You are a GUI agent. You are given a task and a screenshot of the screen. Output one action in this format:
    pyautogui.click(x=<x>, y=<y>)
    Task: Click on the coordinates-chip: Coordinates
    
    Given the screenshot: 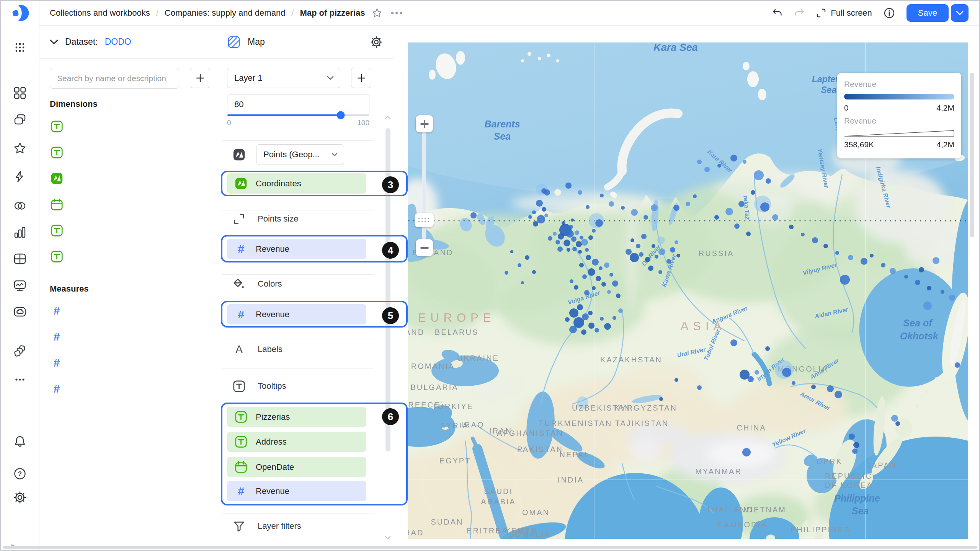 What is the action you would take?
    pyautogui.click(x=297, y=184)
    